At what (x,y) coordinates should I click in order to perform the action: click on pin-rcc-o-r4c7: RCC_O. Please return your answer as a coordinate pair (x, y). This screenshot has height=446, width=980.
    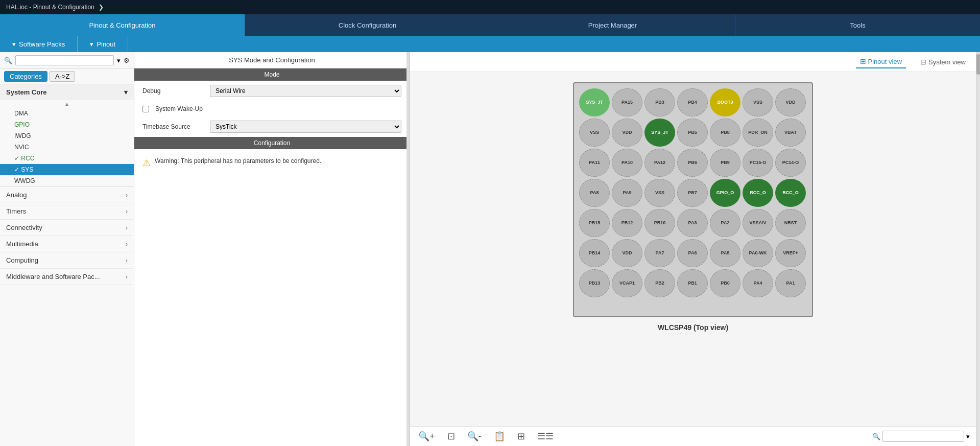
    Looking at the image, I should click on (791, 193).